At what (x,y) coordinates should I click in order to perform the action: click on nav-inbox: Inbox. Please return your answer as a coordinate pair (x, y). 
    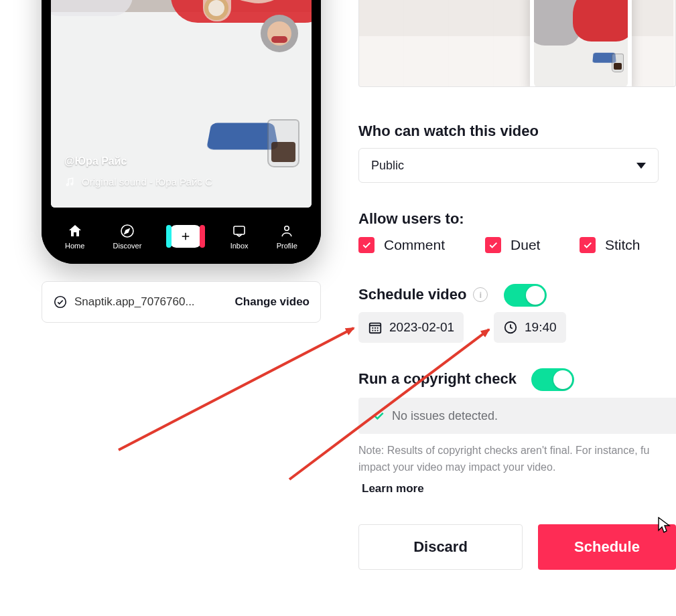
    Looking at the image, I should click on (240, 236).